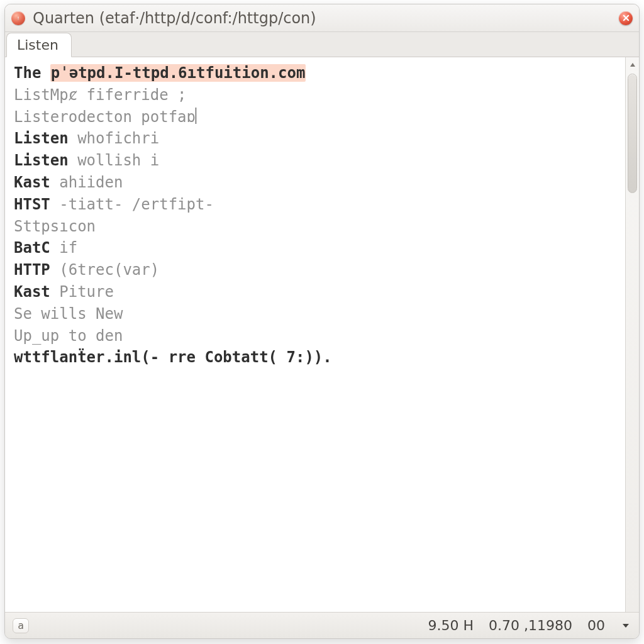 The height and width of the screenshot is (644, 644). What do you see at coordinates (626, 18) in the screenshot?
I see `close-icon` at bounding box center [626, 18].